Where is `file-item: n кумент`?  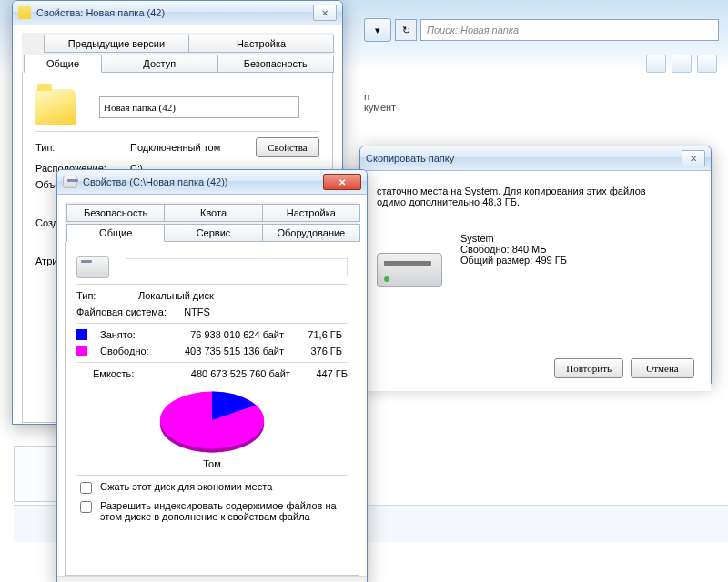 file-item: n кумент is located at coordinates (380, 102).